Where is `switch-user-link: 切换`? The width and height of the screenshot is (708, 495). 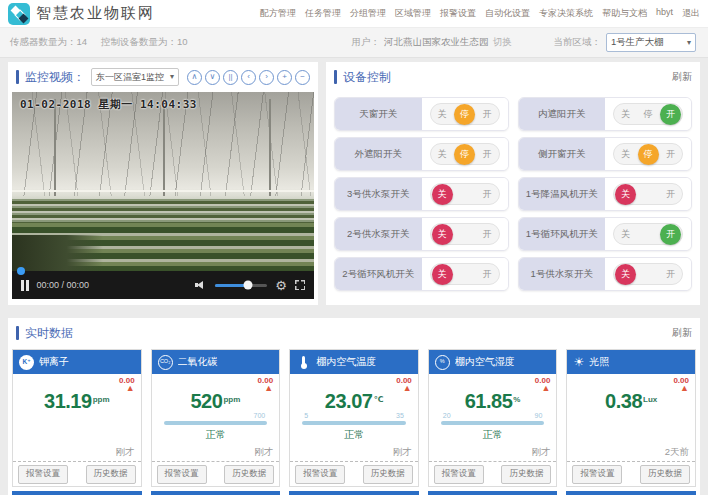
switch-user-link: 切换 is located at coordinates (502, 42).